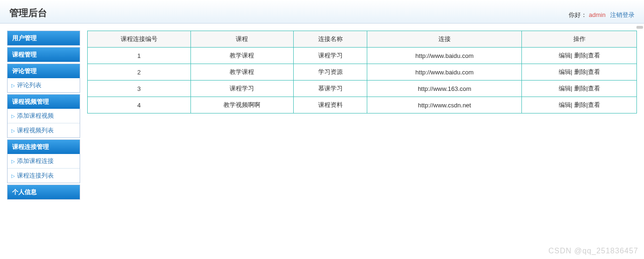  What do you see at coordinates (242, 89) in the screenshot?
I see `table-cell-course: 课程学习` at bounding box center [242, 89].